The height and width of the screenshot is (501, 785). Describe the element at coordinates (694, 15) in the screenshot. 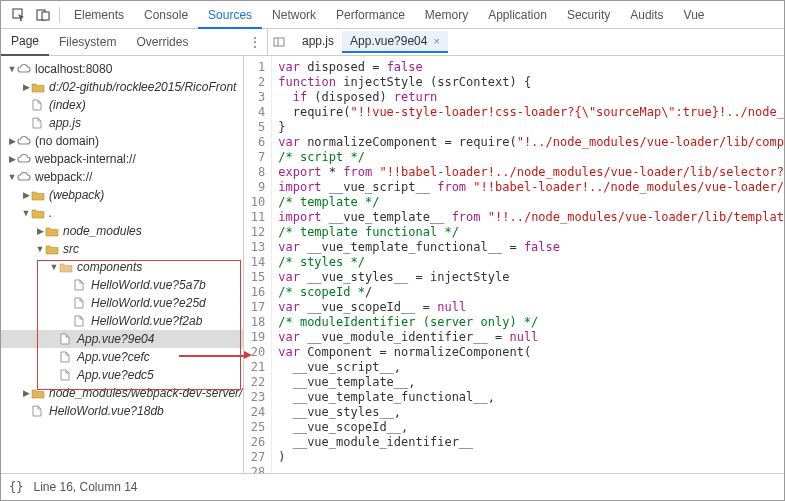

I see `tab-vue: Vue` at that location.